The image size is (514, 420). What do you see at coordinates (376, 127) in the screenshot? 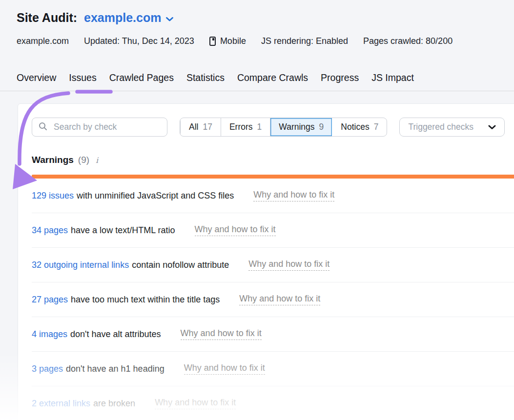
I see `filter-count: 7` at bounding box center [376, 127].